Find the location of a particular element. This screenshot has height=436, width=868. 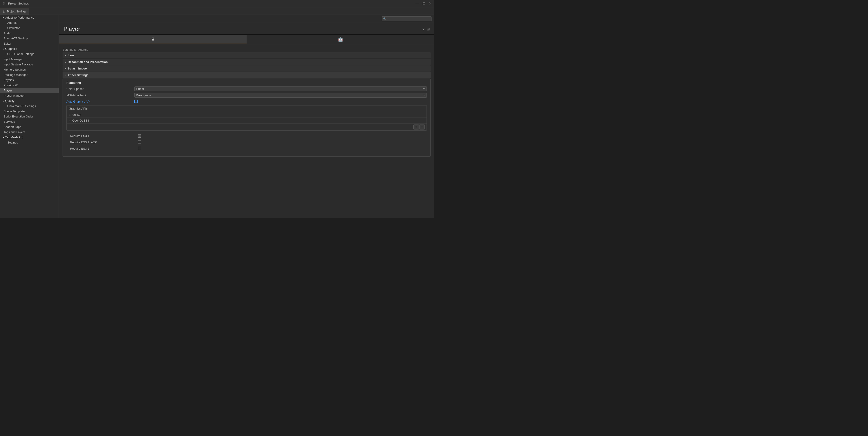

require-es31aep-row: Require ES3.1+AEP is located at coordinates (247, 142).